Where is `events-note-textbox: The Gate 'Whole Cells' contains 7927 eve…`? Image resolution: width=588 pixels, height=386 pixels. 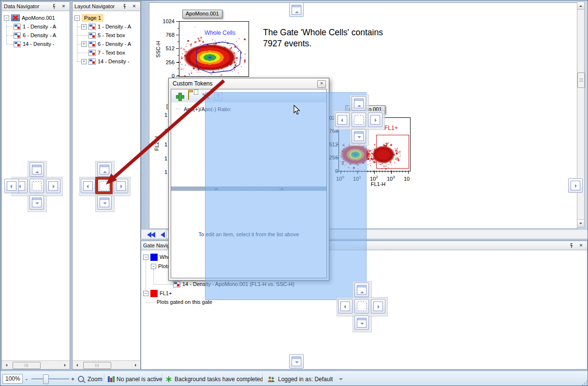
events-note-textbox: The Gate 'Whole Cells' contains 7927 eve… is located at coordinates (336, 38).